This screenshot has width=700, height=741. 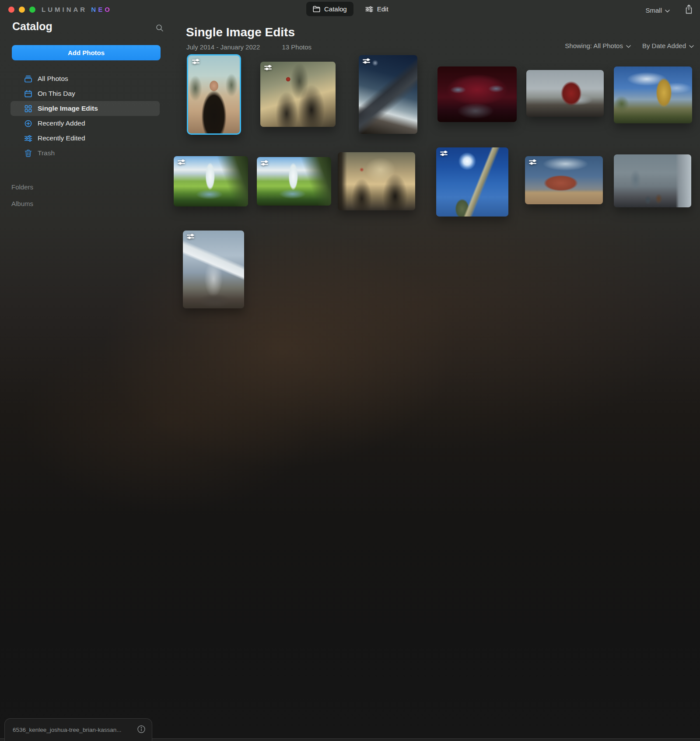 I want to click on photo-thumbnail-p9, so click(x=376, y=181).